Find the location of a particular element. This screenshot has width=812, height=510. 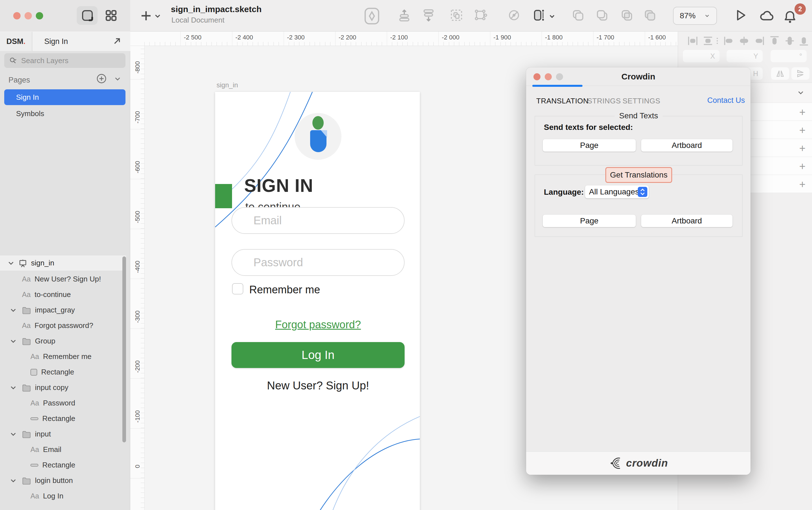

artboard-chevron-down-icon is located at coordinates (552, 16).